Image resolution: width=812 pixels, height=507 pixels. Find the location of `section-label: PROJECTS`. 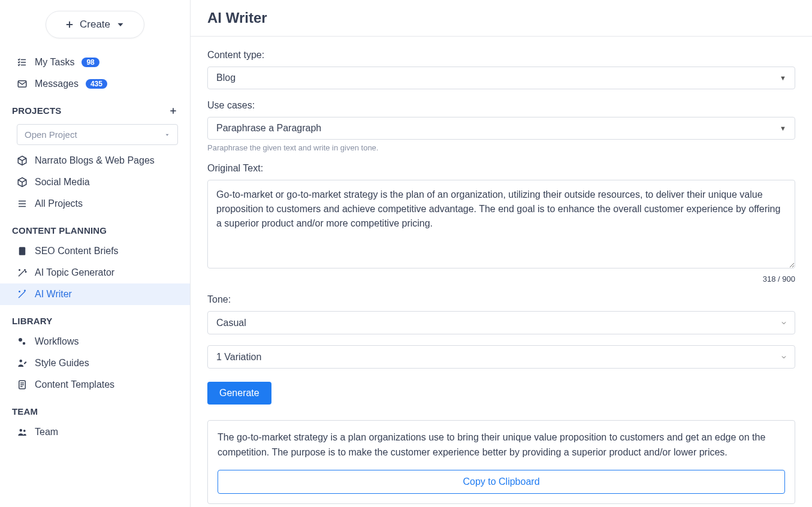

section-label: PROJECTS is located at coordinates (37, 110).